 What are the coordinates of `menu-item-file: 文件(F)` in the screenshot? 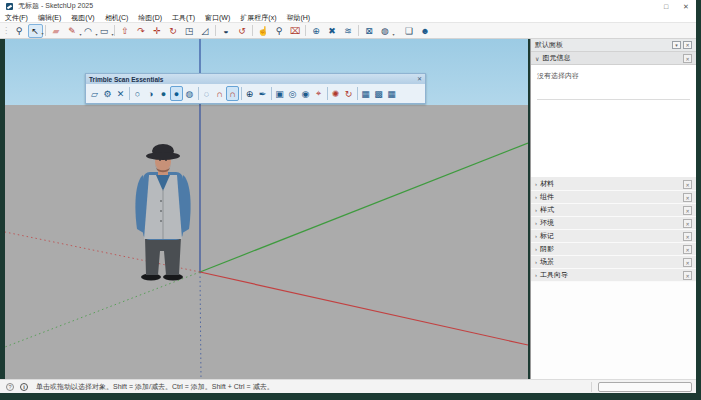 It's located at (16, 18).